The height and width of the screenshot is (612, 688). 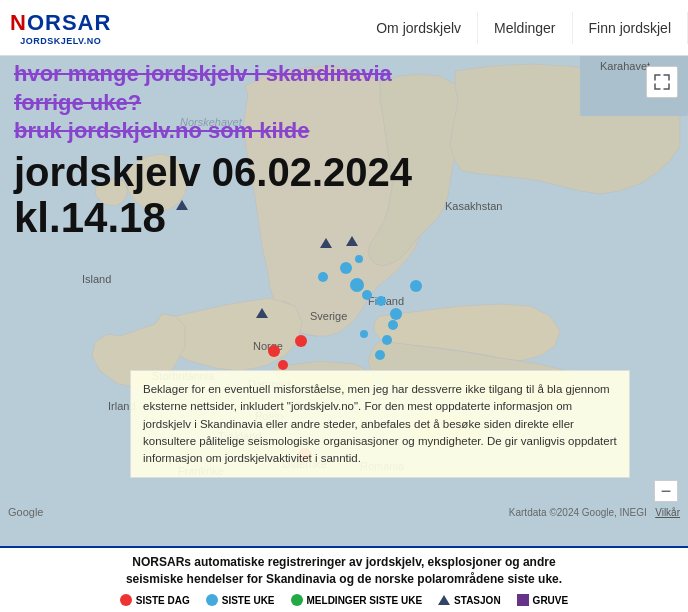 I want to click on legend-triangle, so click(x=444, y=600).